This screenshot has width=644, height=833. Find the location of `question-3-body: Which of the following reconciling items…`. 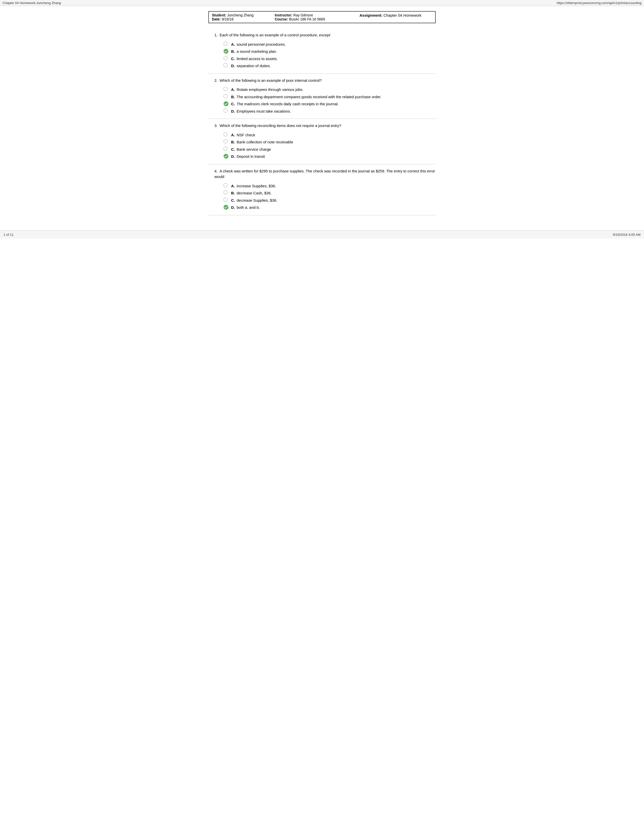

question-3-body: Which of the following reconciling items… is located at coordinates (281, 126).